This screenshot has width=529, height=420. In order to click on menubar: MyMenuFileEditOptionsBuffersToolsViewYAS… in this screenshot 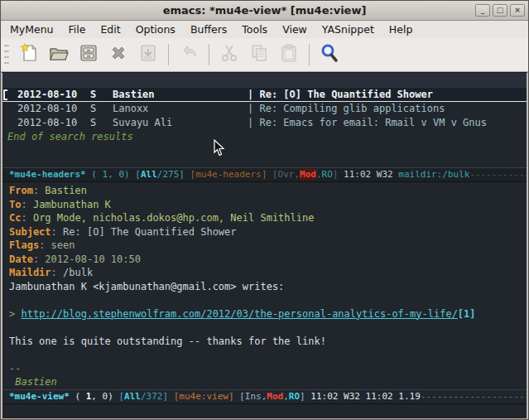, I will do `click(265, 30)`.